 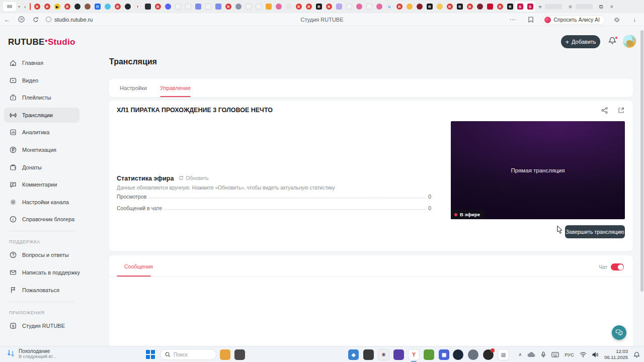 I want to click on sidebar-item-faq: Вопросы и ответы, so click(x=42, y=255).